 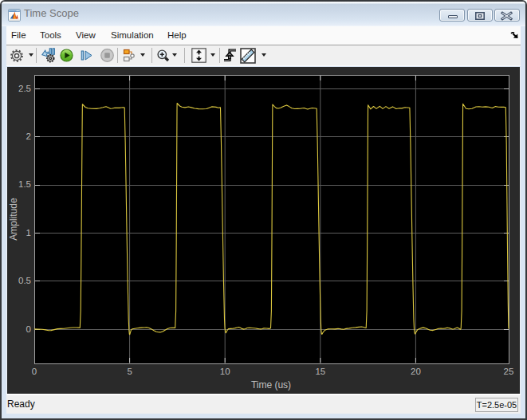 I want to click on svg-text: 1.5, so click(x=25, y=184).